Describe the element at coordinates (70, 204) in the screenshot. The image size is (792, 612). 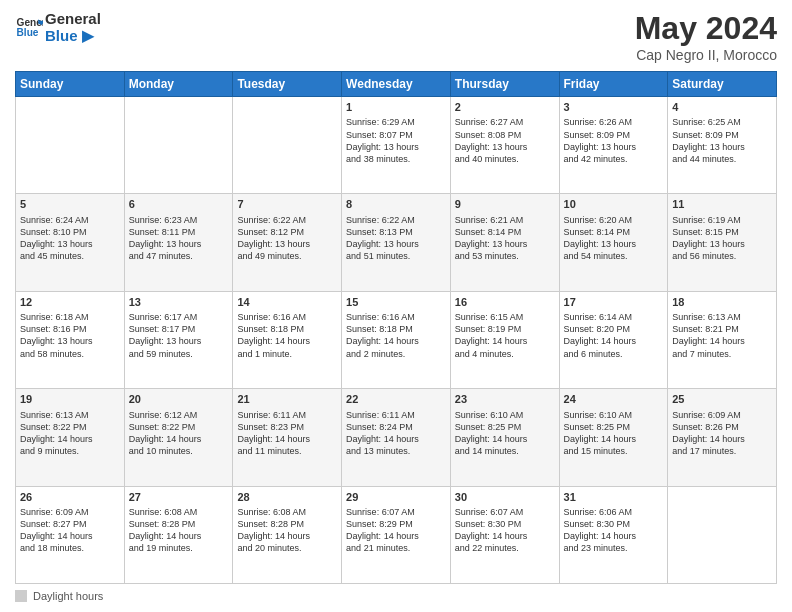
I see `day-number: 5` at that location.